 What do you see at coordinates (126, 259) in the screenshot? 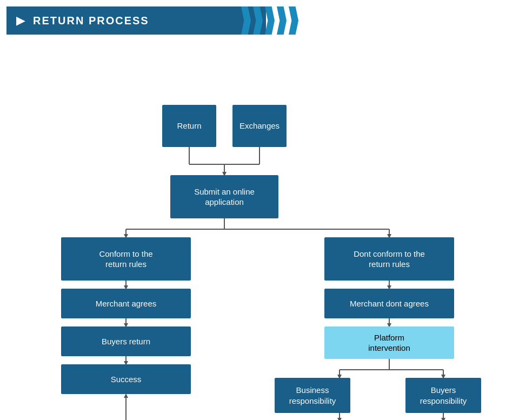
I see `conform-box: Conform to the return rules` at bounding box center [126, 259].